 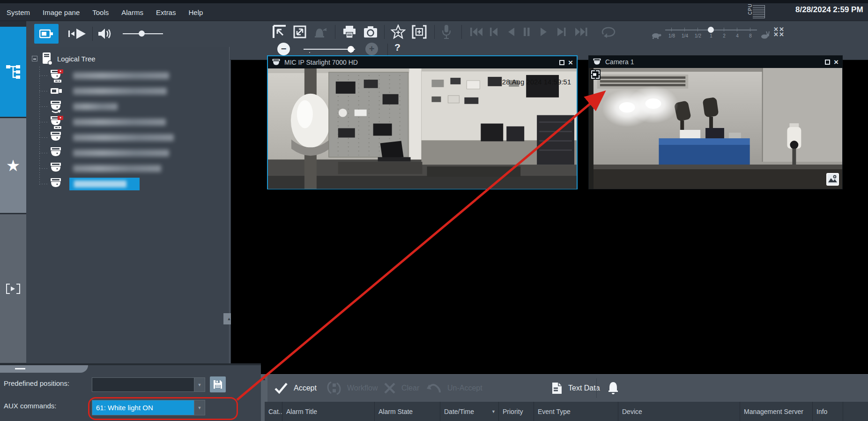 I want to click on skip-start-button, so click(x=476, y=32).